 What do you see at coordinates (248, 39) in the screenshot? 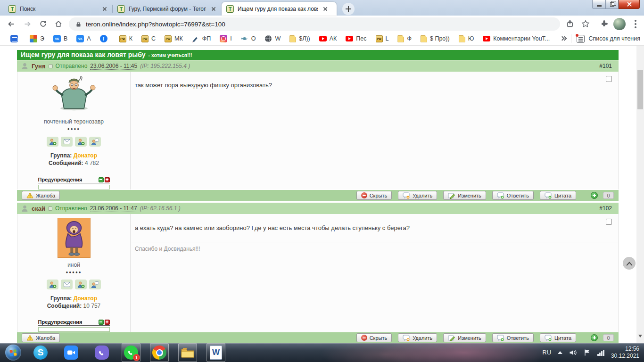
I see `bookmark-item: О` at bounding box center [248, 39].